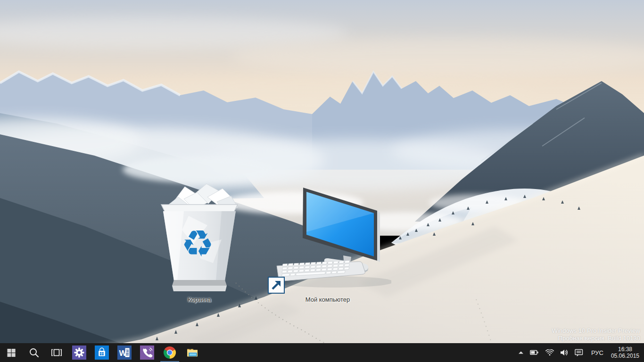 The height and width of the screenshot is (362, 644). What do you see at coordinates (170, 353) in the screenshot?
I see `chrome-logo-icon` at bounding box center [170, 353].